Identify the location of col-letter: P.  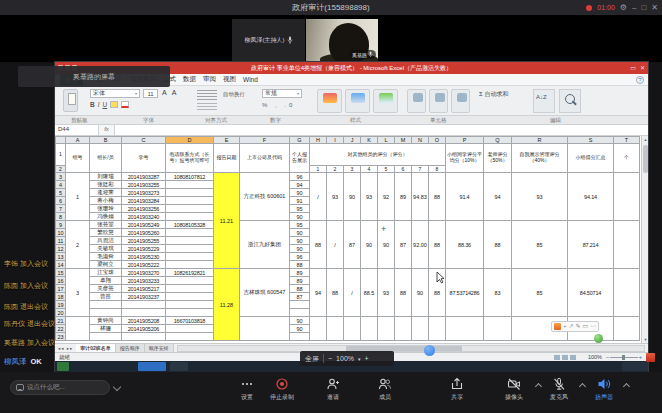
(465, 140).